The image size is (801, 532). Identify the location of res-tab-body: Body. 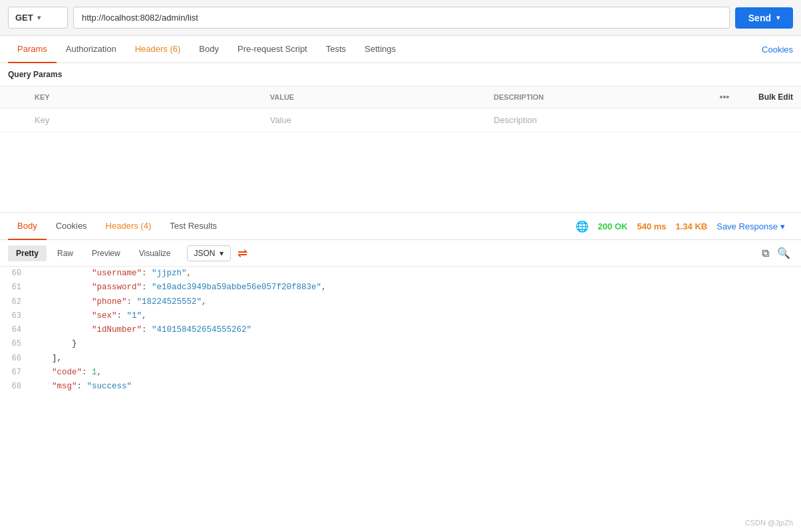
(27, 226).